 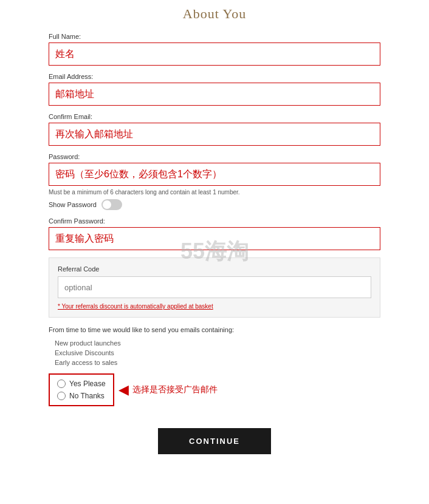 What do you see at coordinates (214, 441) in the screenshot?
I see `continue-button: CONTINUE` at bounding box center [214, 441].